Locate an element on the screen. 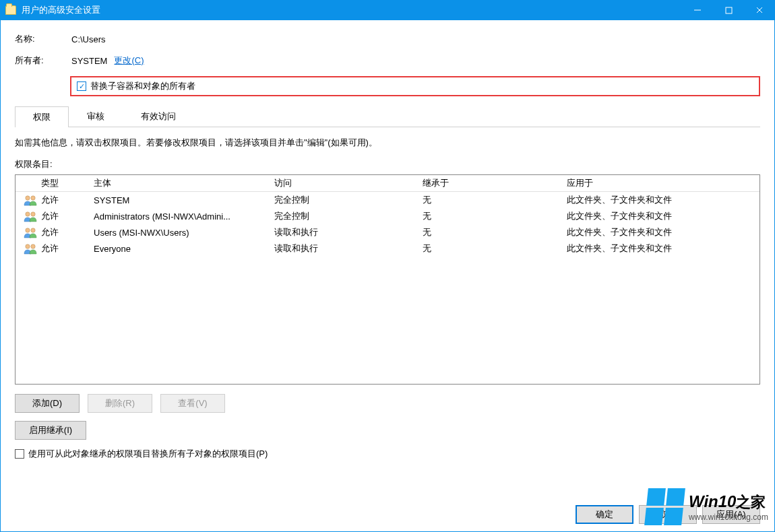 This screenshot has width=775, height=532. permission-entries-label: 权限条目: is located at coordinates (388, 164).